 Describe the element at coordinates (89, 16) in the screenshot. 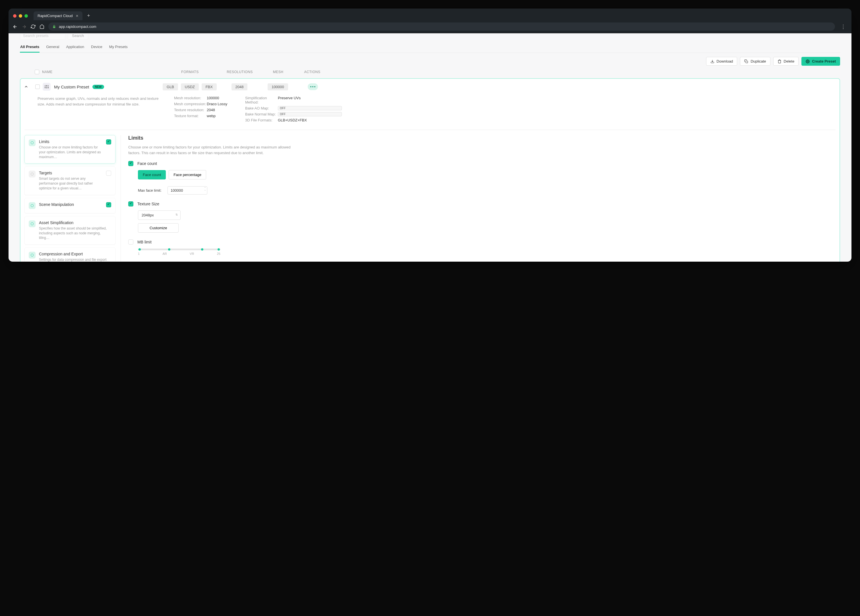

I see `new-tab-button: +` at that location.